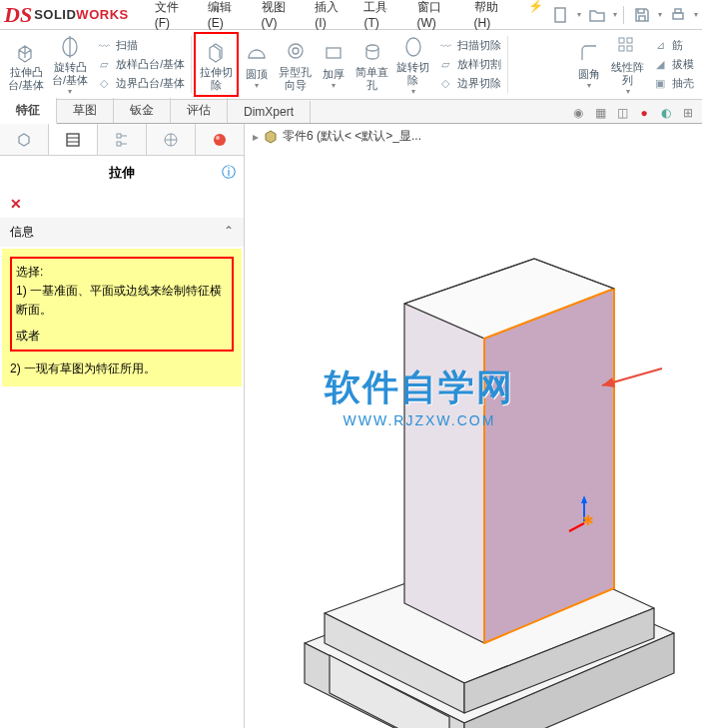  Describe the element at coordinates (24, 140) in the screenshot. I see `panel-tab-feature-tree` at that location.